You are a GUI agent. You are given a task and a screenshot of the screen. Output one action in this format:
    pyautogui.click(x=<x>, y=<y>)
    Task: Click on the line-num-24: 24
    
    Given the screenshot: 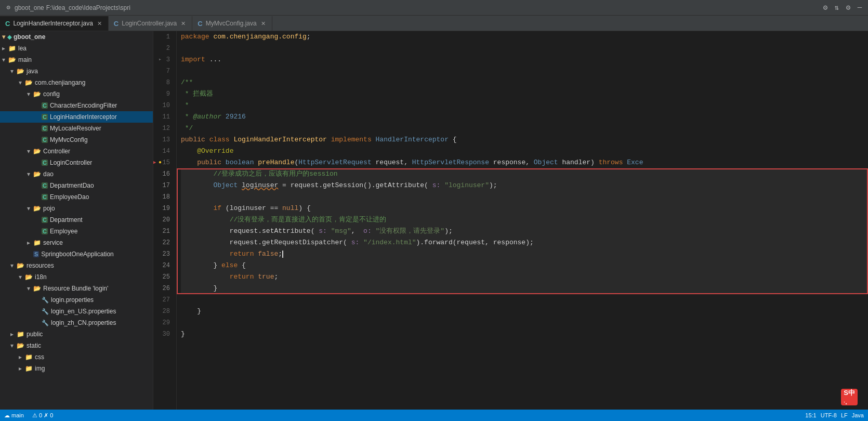 What is the action you would take?
    pyautogui.click(x=165, y=266)
    